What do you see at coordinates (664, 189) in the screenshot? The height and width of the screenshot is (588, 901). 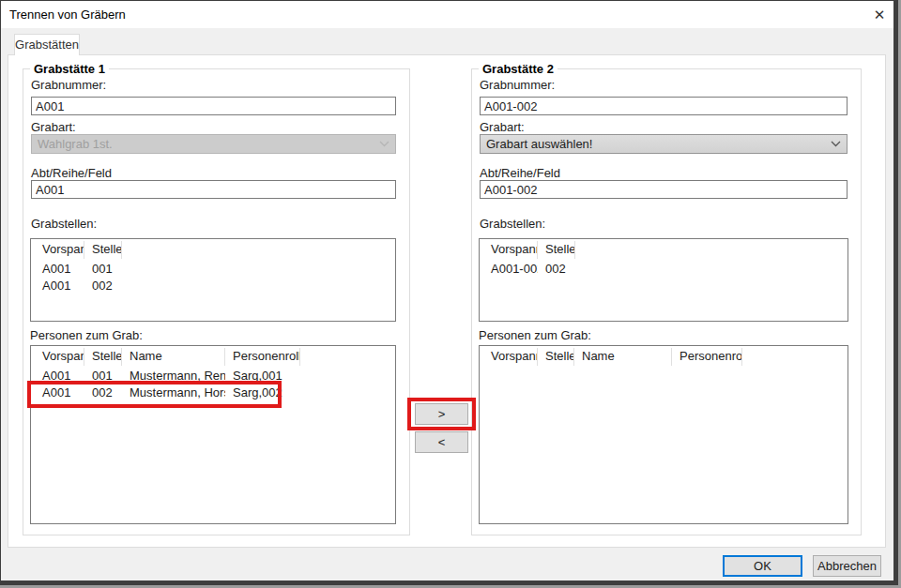 I see `group2-abt-reihe-feld-input` at bounding box center [664, 189].